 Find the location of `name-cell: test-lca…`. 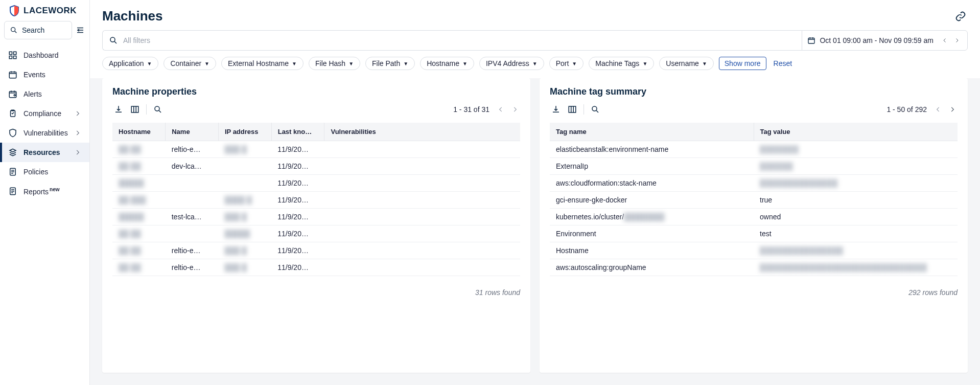

name-cell: test-lca… is located at coordinates (192, 217).